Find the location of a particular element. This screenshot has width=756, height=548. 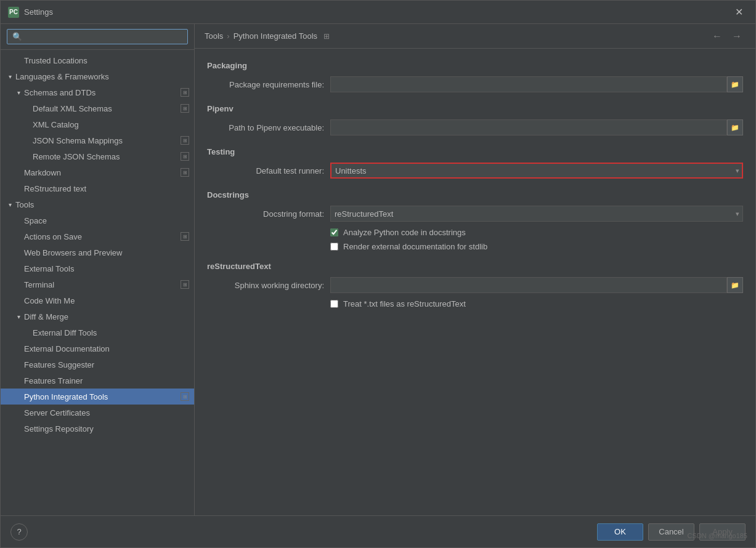

ok-button: OK is located at coordinates (620, 532).